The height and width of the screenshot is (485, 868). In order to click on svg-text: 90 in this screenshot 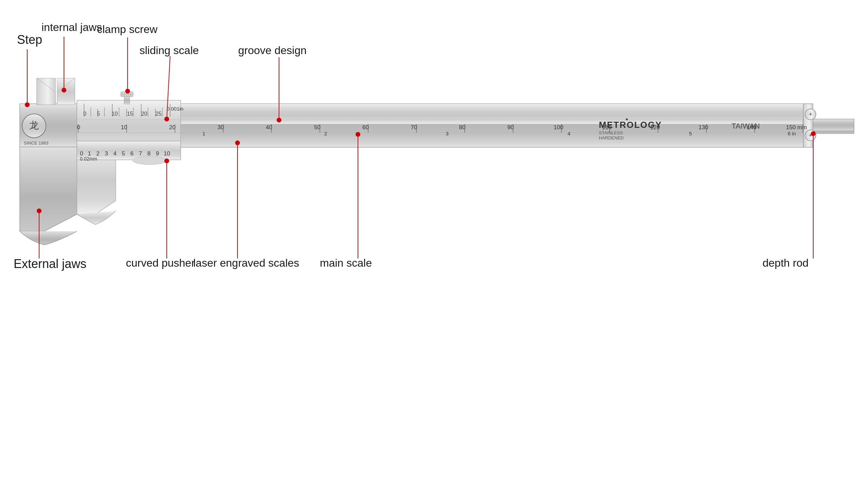, I will do `click(510, 127)`.